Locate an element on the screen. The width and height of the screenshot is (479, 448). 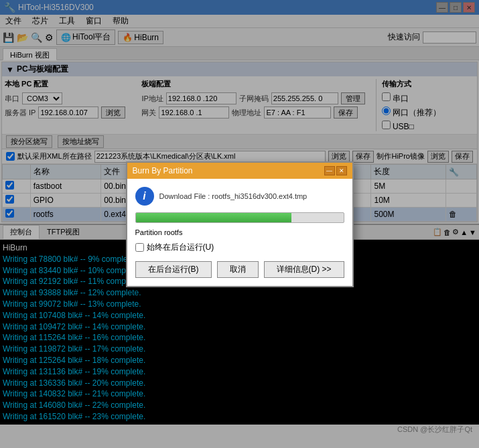
dialog-info-row: i Download File : rootfs_hi3516dv300.ext… is located at coordinates (240, 196).